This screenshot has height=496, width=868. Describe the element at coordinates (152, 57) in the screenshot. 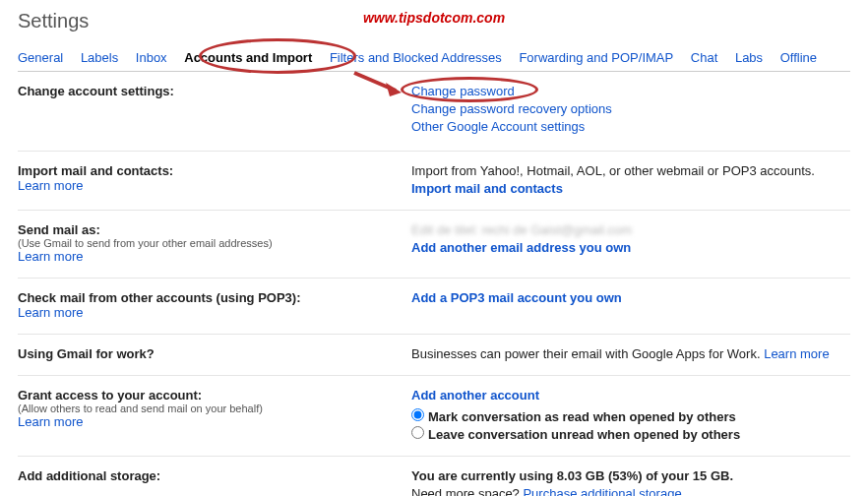

I see `tab-inbox: Inbox` at that location.